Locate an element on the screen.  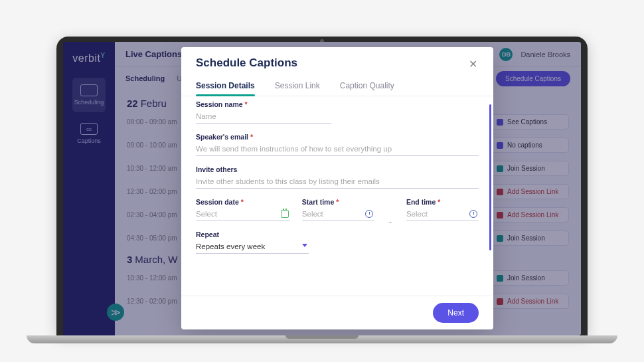
field-speaker-email: Speaker's email * is located at coordinates (337, 145).